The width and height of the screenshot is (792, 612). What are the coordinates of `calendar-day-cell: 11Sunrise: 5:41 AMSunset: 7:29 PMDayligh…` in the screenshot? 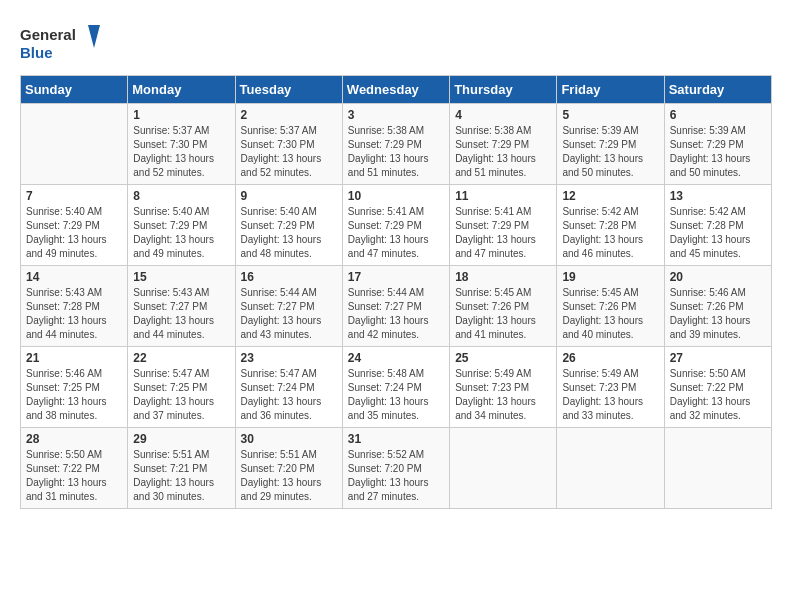 It's located at (504, 226).